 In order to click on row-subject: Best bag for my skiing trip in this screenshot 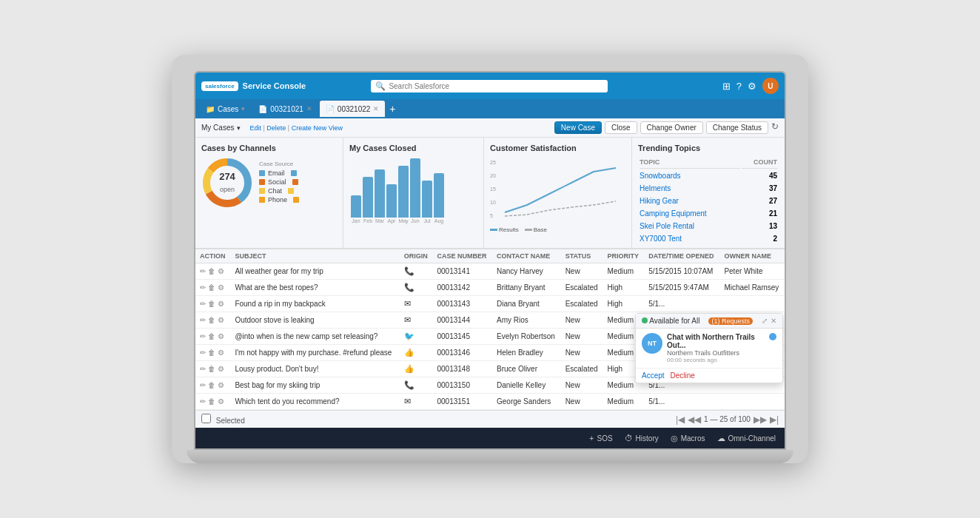, I will do `click(315, 386)`.